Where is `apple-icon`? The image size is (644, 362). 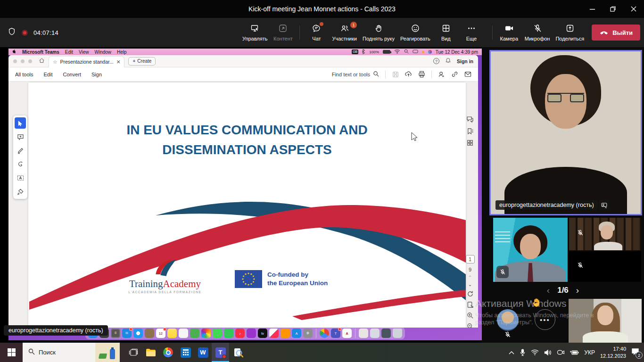
apple-icon is located at coordinates (14, 52).